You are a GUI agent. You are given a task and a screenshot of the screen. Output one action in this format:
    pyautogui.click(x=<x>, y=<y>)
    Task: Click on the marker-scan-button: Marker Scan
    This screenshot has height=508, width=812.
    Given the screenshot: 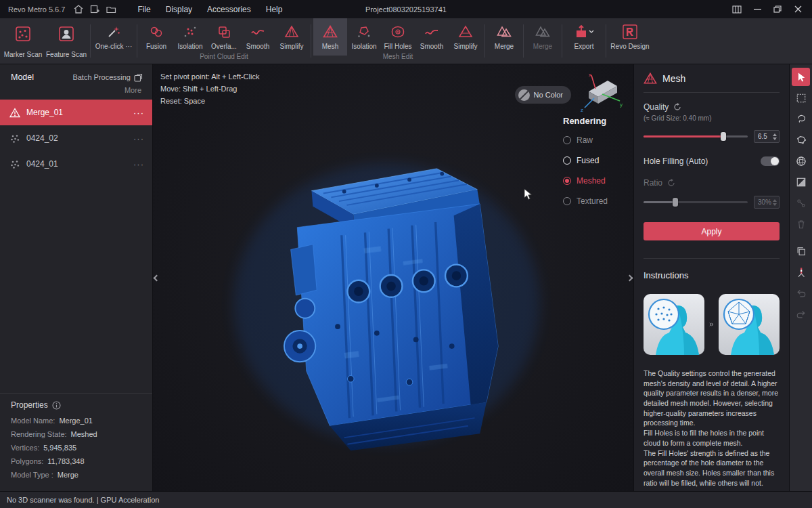 What is the action you would take?
    pyautogui.click(x=23, y=41)
    